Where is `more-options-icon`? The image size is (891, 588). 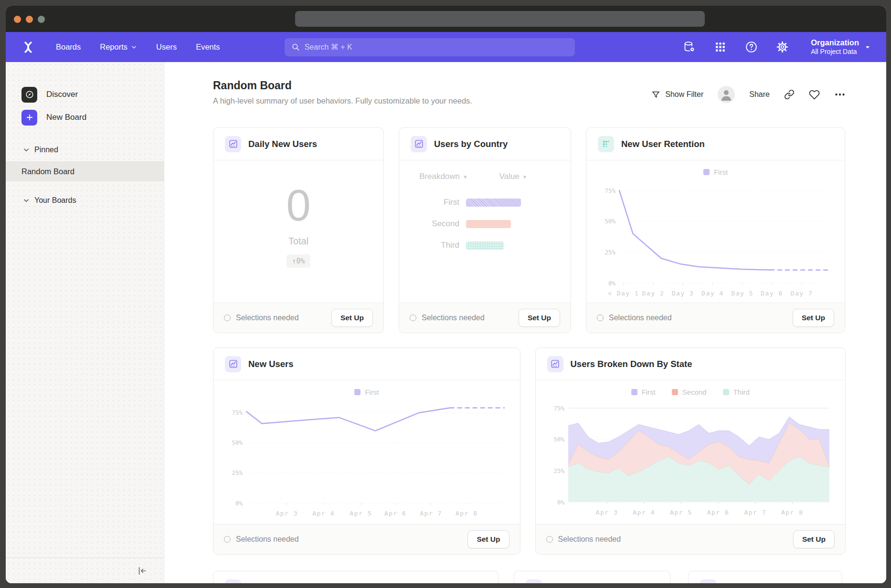 more-options-icon is located at coordinates (840, 94).